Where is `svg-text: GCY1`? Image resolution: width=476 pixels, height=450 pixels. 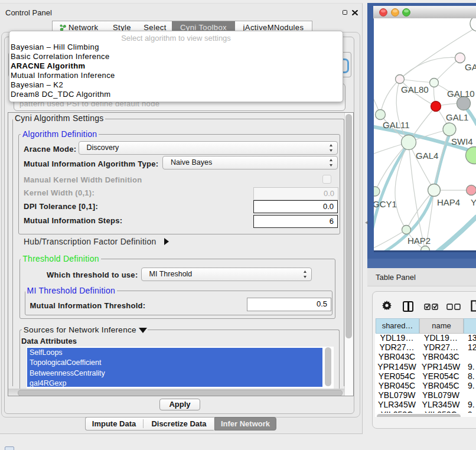 svg-text: GCY1 is located at coordinates (385, 204).